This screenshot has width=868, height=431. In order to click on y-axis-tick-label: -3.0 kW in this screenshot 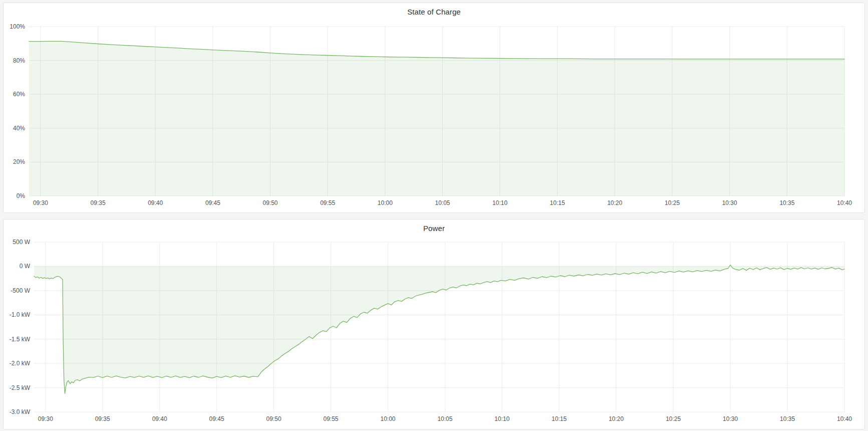, I will do `click(20, 412)`.